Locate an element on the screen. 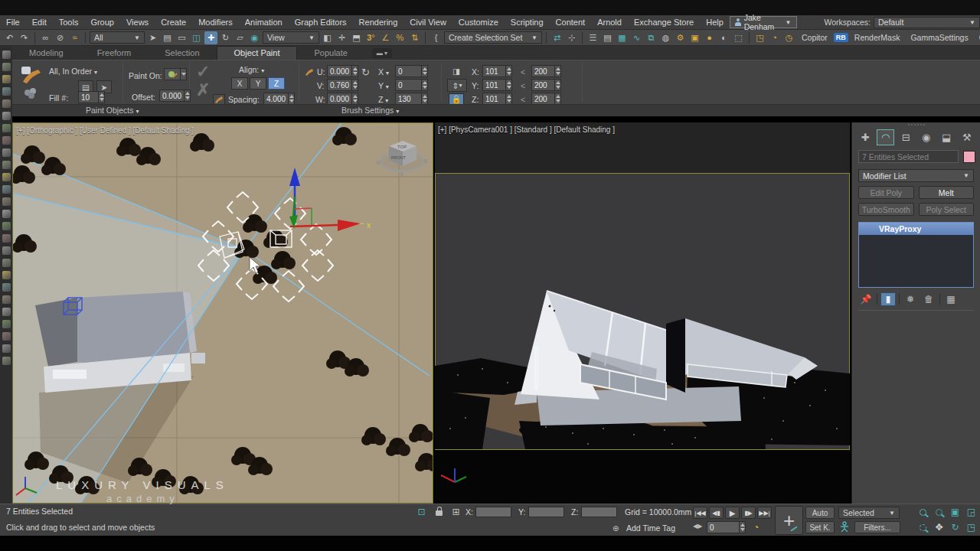 The image size is (980, 551). offset-spinner: 0.000 is located at coordinates (175, 96).